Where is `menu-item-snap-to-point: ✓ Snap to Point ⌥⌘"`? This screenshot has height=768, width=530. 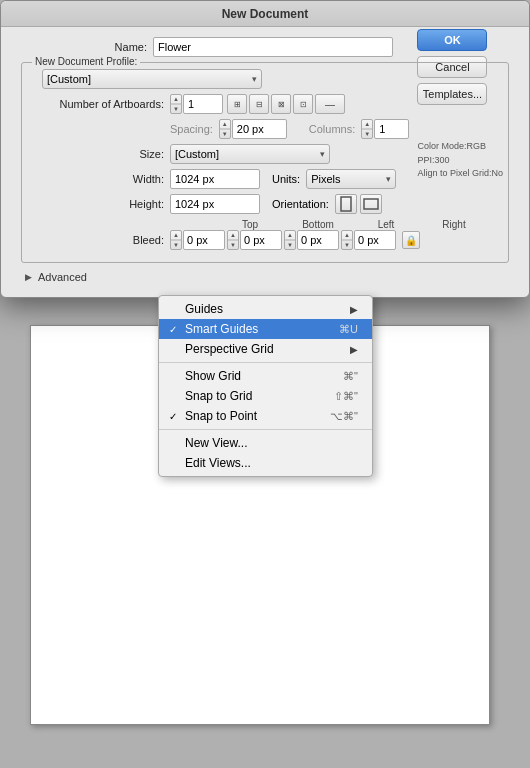
menu-item-snap-to-point: ✓ Snap to Point ⌥⌘" is located at coordinates (266, 416).